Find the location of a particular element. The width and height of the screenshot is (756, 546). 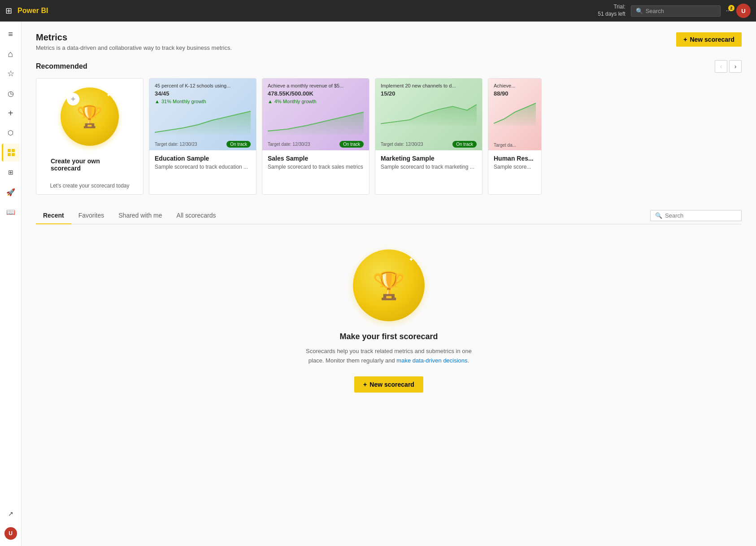

empty-state-btn-label: New scorecard is located at coordinates (392, 384).